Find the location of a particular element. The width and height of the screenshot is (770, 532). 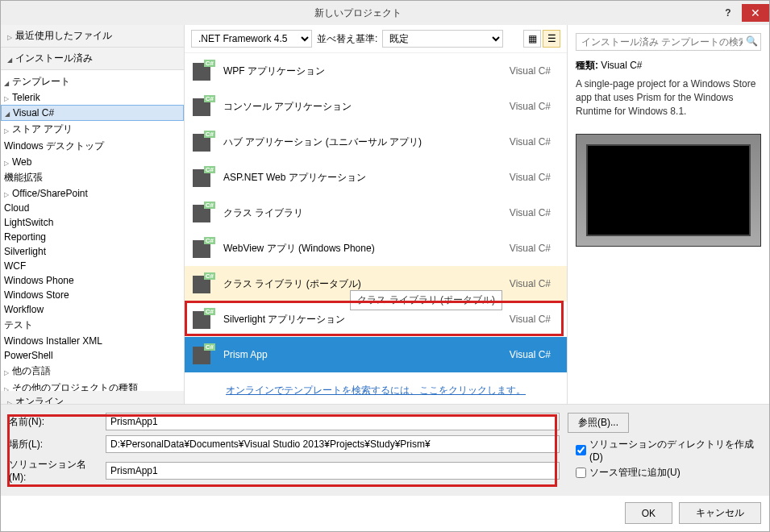

cancel-button: キャンセル is located at coordinates (720, 513).